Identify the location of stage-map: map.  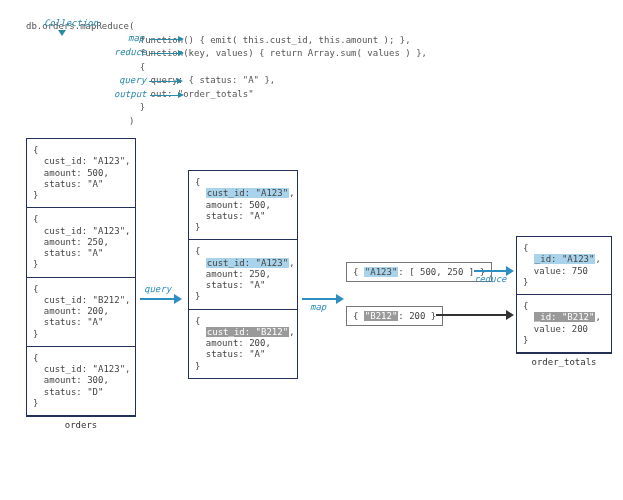
(318, 307).